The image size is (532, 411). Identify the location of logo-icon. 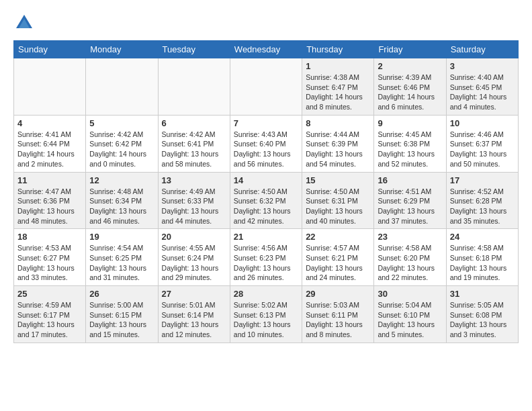
(24, 23).